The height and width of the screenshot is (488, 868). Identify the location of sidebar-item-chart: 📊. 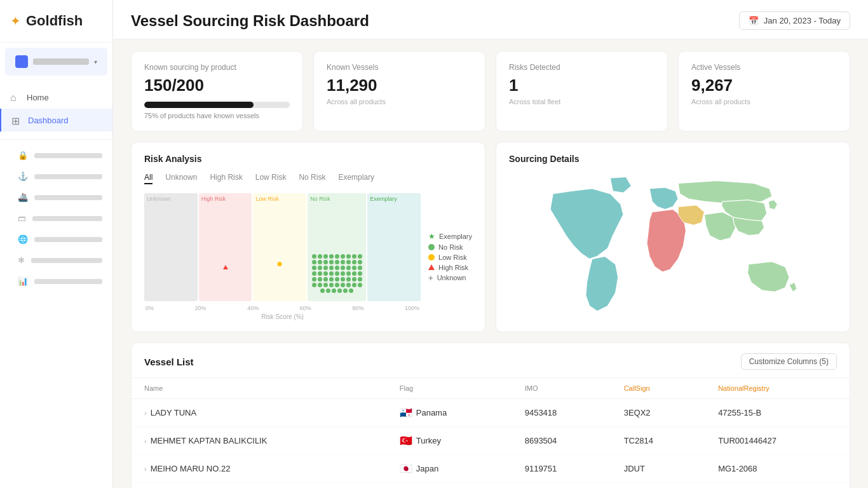
(56, 281).